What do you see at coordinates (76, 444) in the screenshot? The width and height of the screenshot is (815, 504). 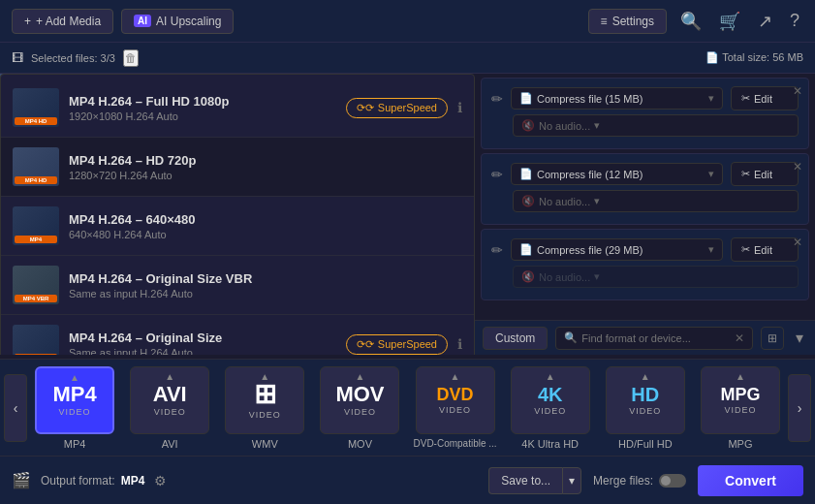 I see `fmt-label-mp4: MP4` at bounding box center [76, 444].